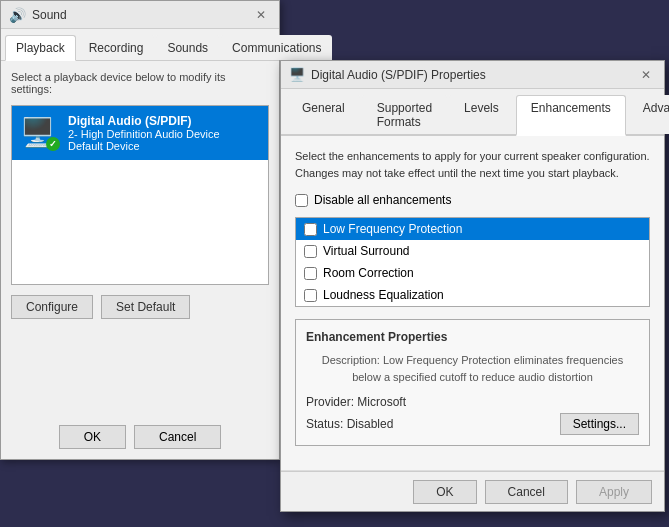 The image size is (669, 527). I want to click on props-titlebar-left: 🖥️ Digital Audio (S/PDIF) Properties, so click(388, 74).